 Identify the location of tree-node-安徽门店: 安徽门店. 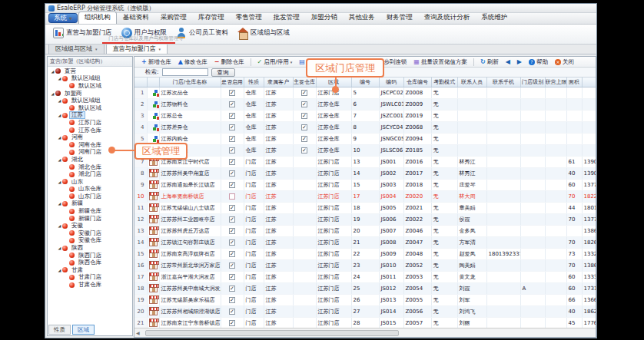
(90, 233).